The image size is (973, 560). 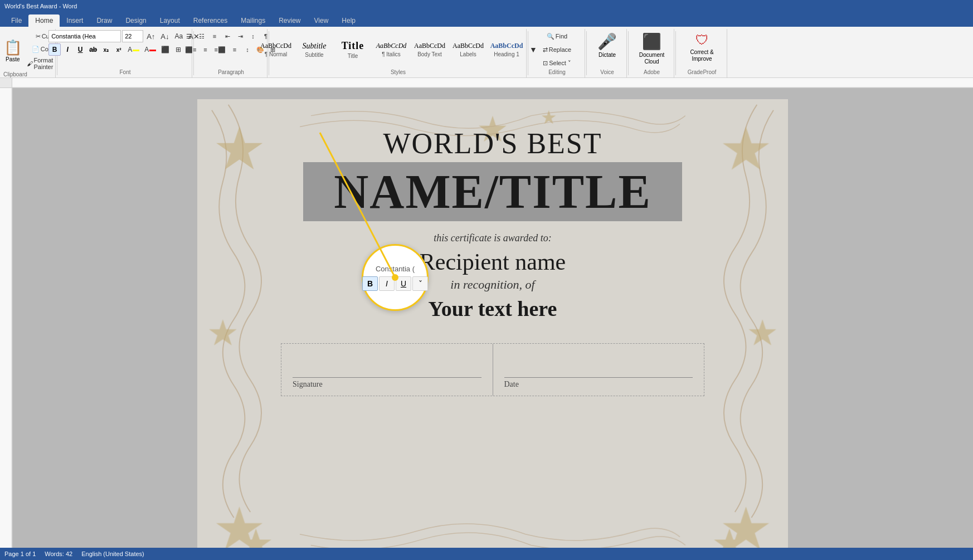 I want to click on mini-underline-button: U, so click(x=403, y=284).